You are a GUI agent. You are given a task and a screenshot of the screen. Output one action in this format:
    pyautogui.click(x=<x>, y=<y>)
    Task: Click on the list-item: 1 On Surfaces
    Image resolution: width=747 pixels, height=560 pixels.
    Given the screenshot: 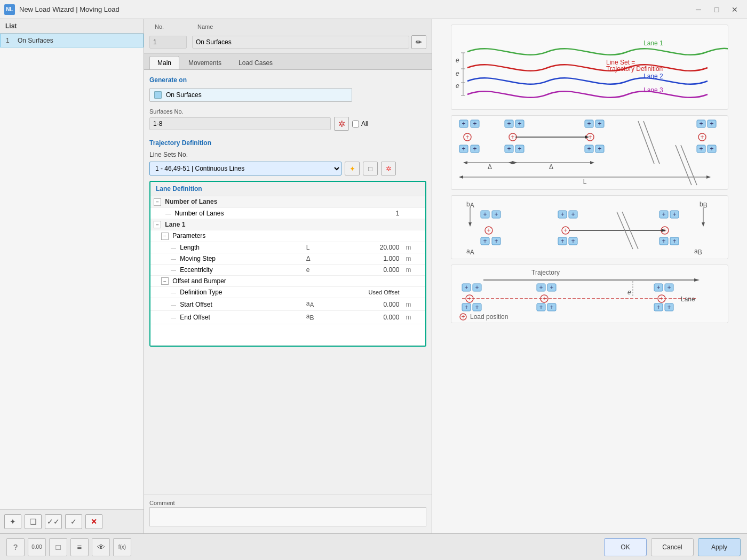 What is the action you would take?
    pyautogui.click(x=71, y=41)
    